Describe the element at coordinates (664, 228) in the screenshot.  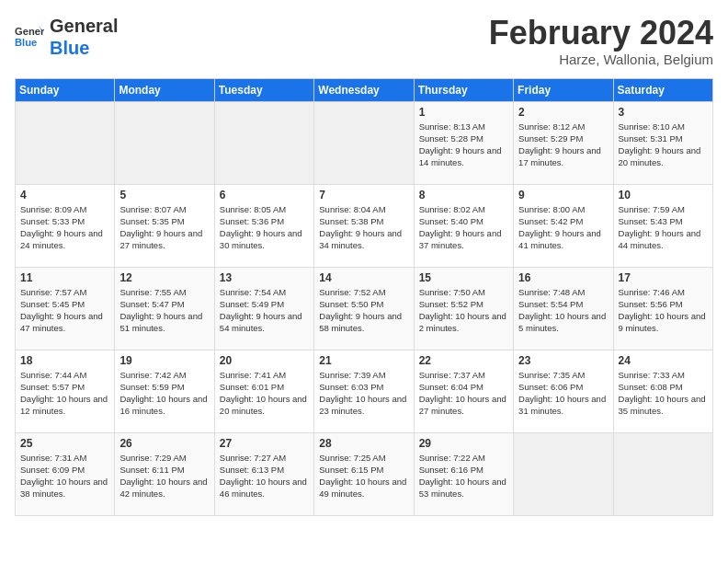
I see `day-info: Sunrise: 7:59 AM Sunset: 5:43 PM Dayligh…` at that location.